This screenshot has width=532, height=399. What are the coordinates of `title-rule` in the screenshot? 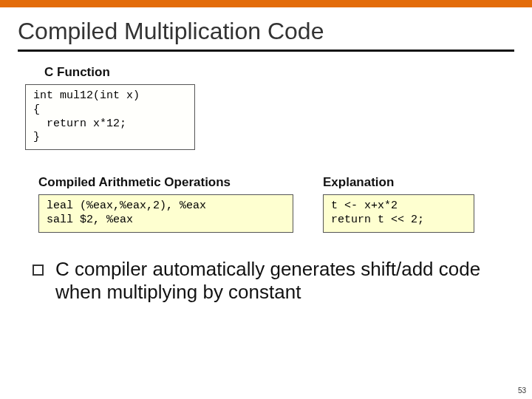 It's located at (266, 50).